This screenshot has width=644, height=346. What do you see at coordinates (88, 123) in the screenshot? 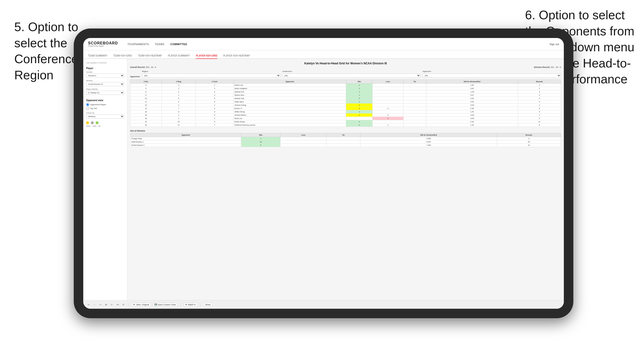
I see `dot-down` at bounding box center [88, 123].